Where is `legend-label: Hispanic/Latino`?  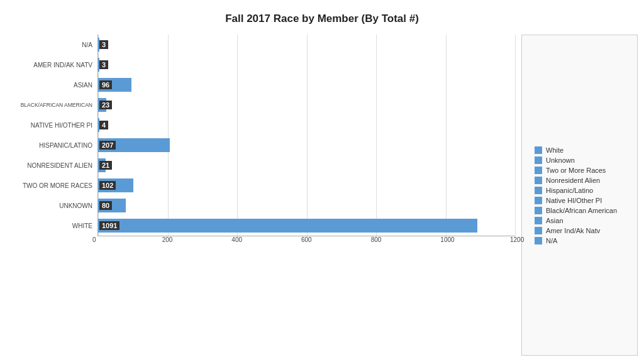
legend-label: Hispanic/Latino is located at coordinates (570, 190).